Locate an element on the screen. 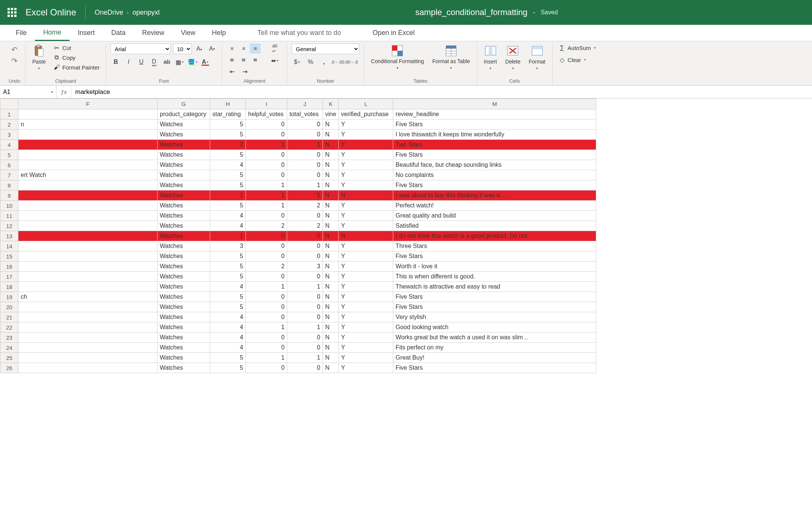  cell: Five Stars is located at coordinates (495, 155).